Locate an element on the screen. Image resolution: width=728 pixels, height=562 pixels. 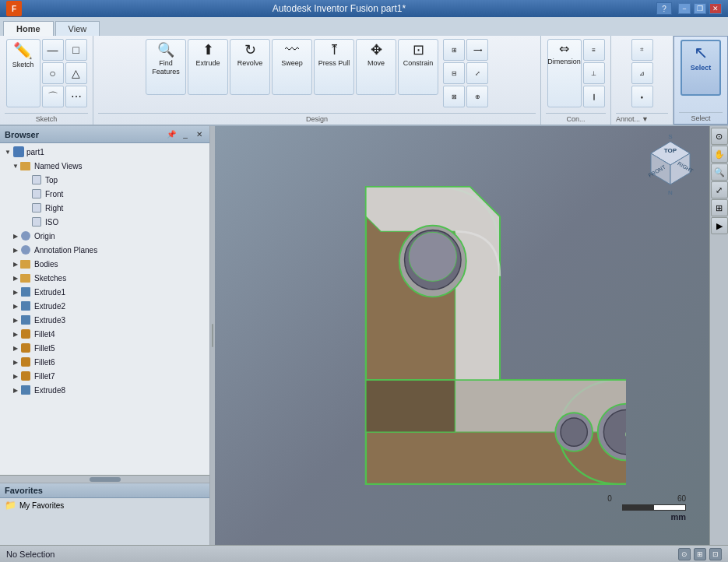
sketch-small-5: △ is located at coordinates (76, 73).